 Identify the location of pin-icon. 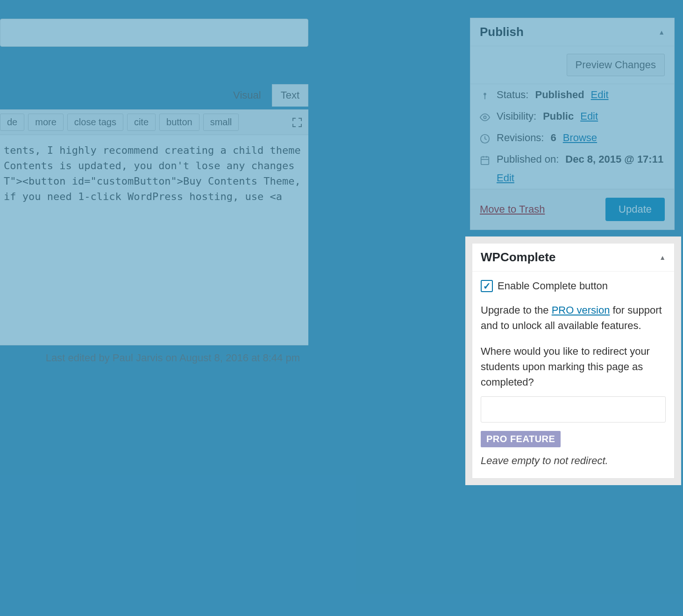
(485, 96).